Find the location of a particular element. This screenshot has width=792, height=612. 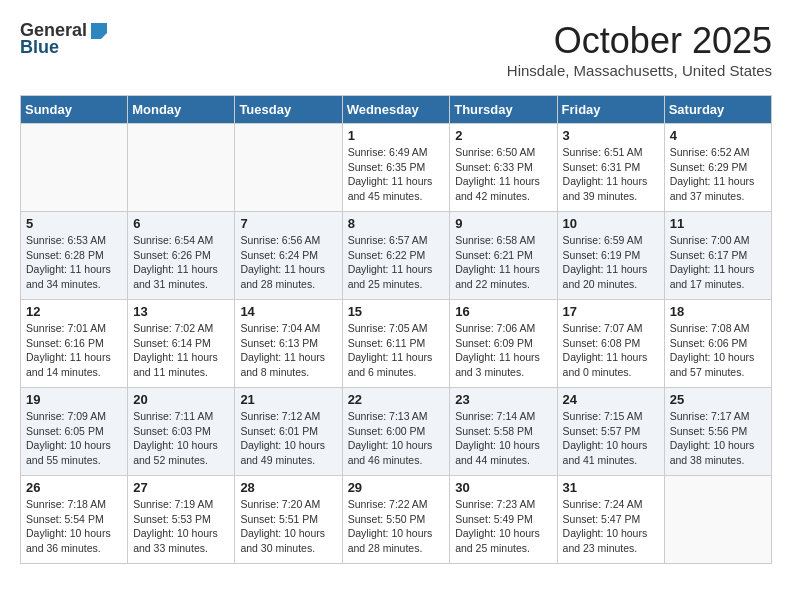

calendar-week-row: 26Sunrise: 7:18 AM Sunset: 5:54 PM Dayli… is located at coordinates (396, 520).